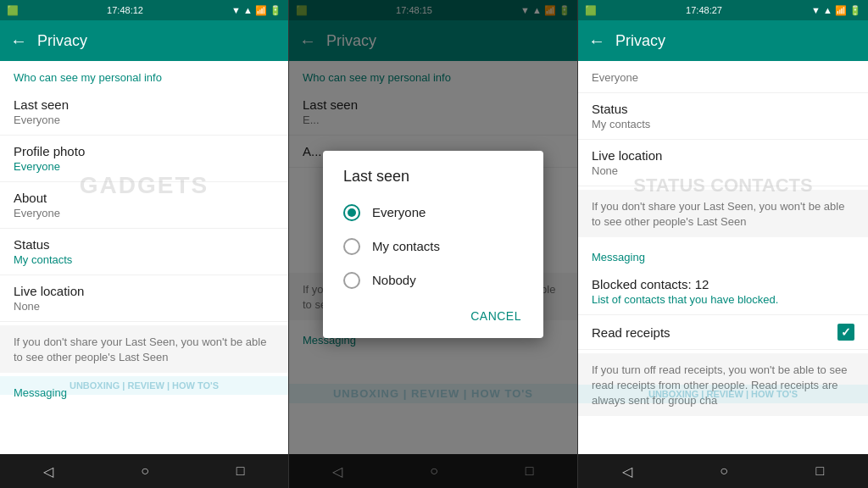 This screenshot has width=868, height=488. What do you see at coordinates (723, 254) in the screenshot?
I see `right-section-messaging: Messaging` at bounding box center [723, 254].